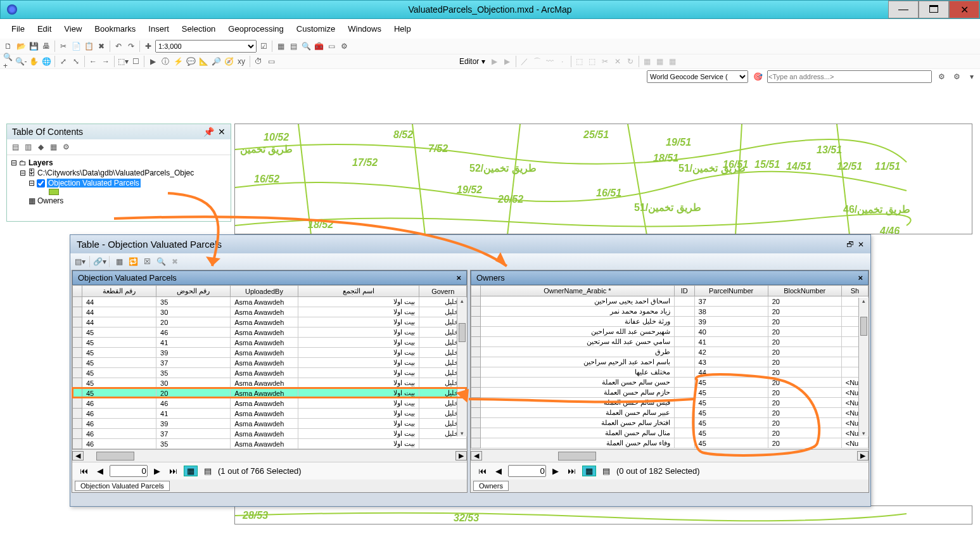 The width and height of the screenshot is (980, 553). Describe the element at coordinates (99, 262) in the screenshot. I see `related-tables-icon: 🔗▾` at that location.